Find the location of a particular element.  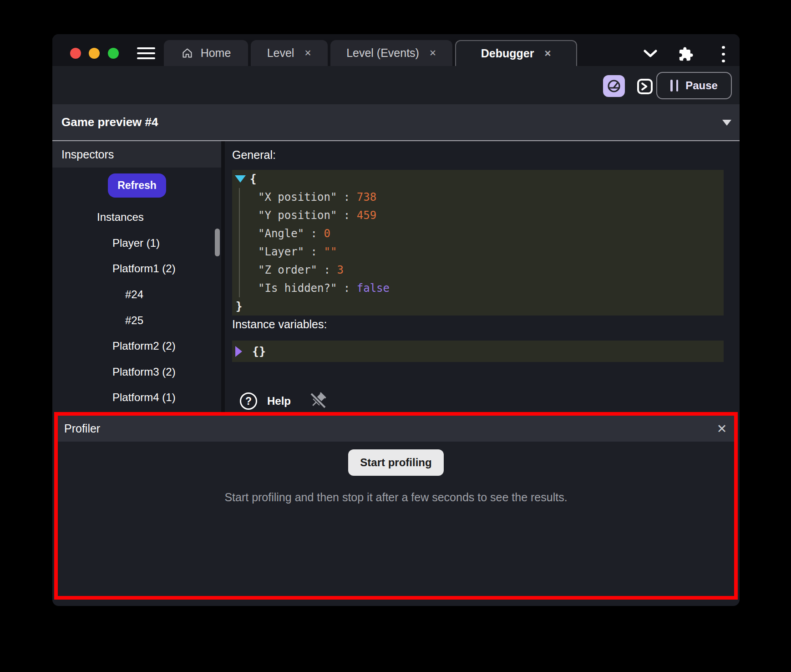

tab-debugger: Debugger✕ is located at coordinates (516, 53).